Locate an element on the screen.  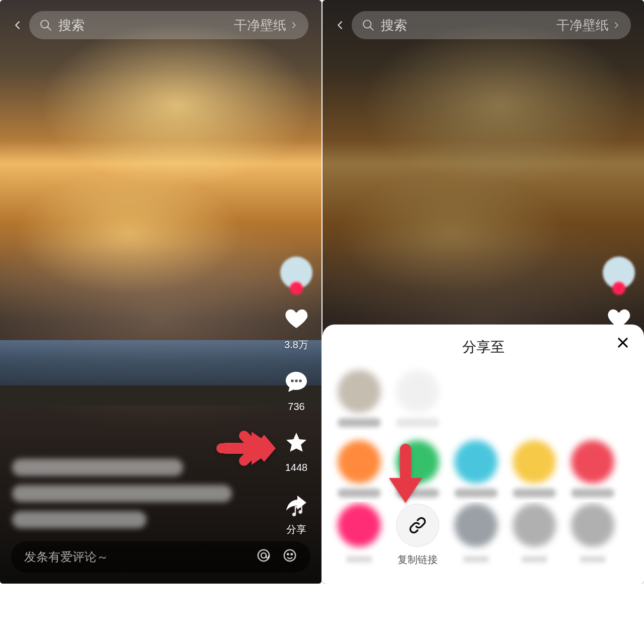
emoji-icon is located at coordinates (290, 557).